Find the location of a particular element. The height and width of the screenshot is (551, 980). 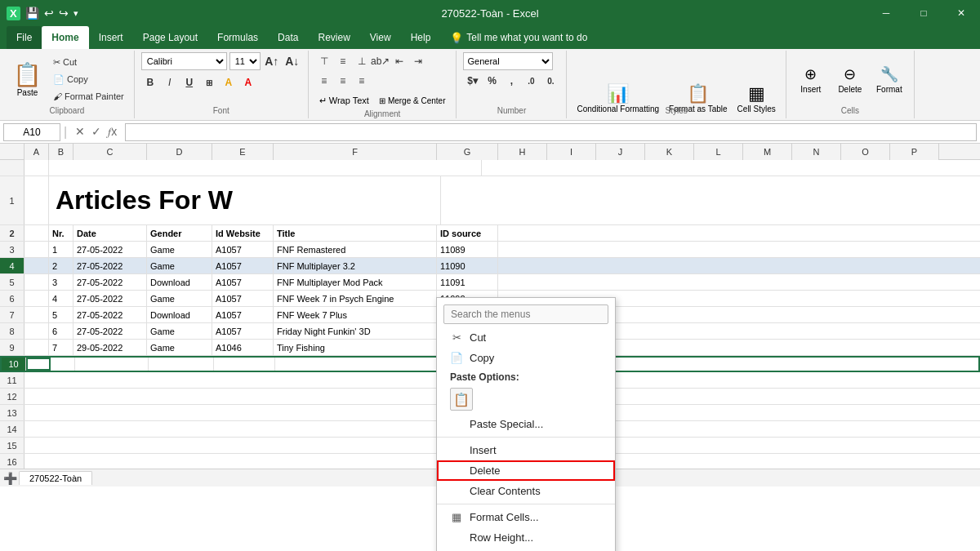

context-clear-contents: Clear Contents is located at coordinates (526, 491).